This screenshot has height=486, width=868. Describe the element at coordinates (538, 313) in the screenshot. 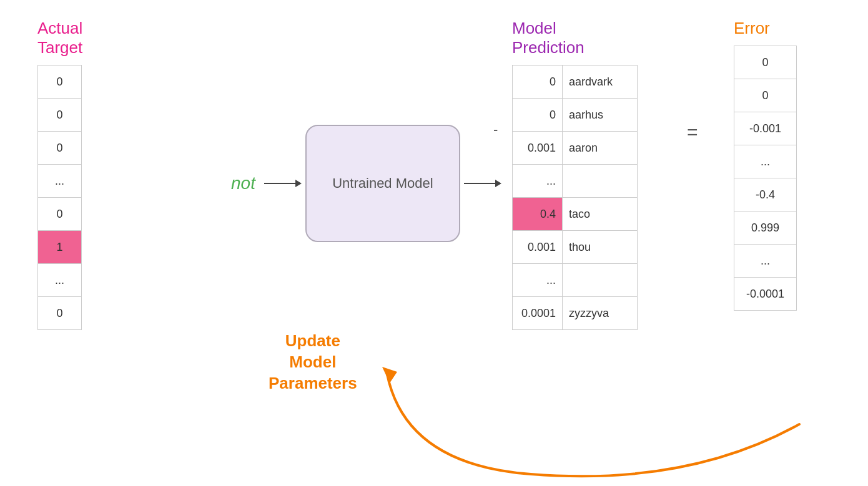

I see `prediction-num-cell: 0.0001` at that location.